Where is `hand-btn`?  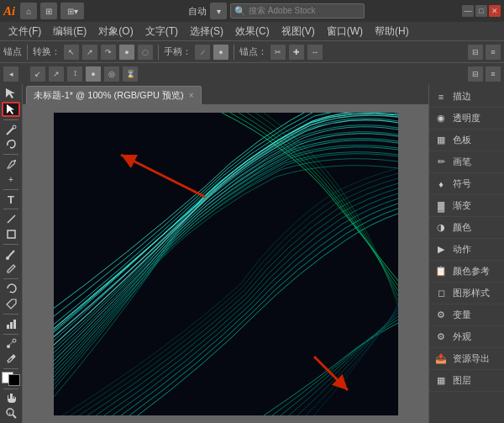 hand-btn is located at coordinates (11, 399).